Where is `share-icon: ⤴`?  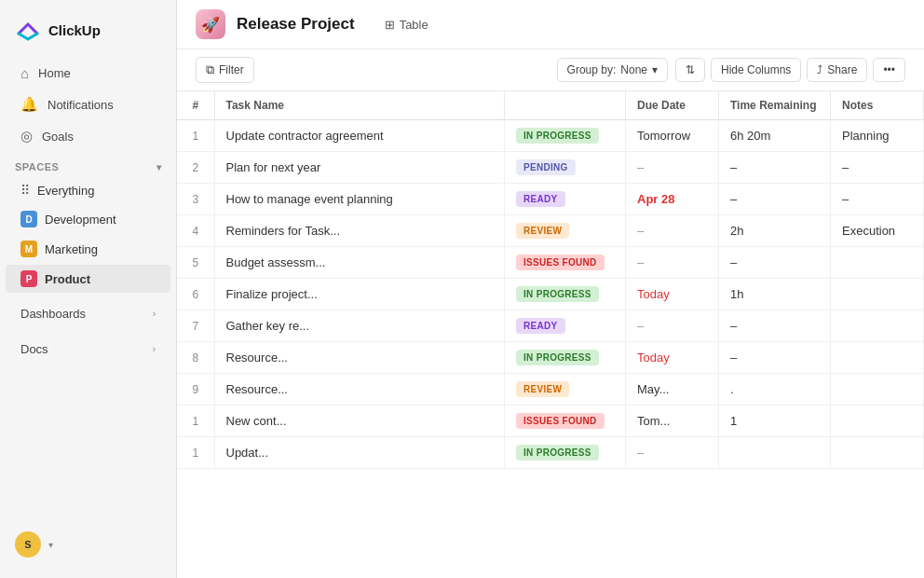
share-icon: ⤴ is located at coordinates (820, 70).